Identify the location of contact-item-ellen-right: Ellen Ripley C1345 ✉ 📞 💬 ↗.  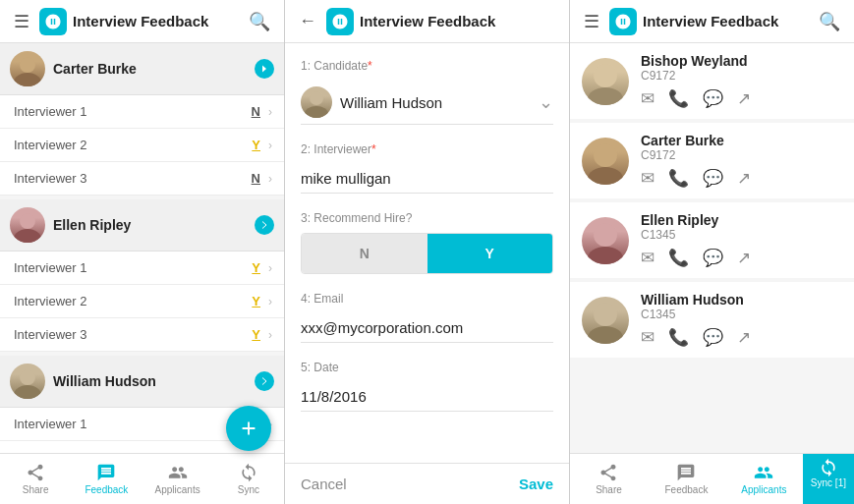
(712, 240).